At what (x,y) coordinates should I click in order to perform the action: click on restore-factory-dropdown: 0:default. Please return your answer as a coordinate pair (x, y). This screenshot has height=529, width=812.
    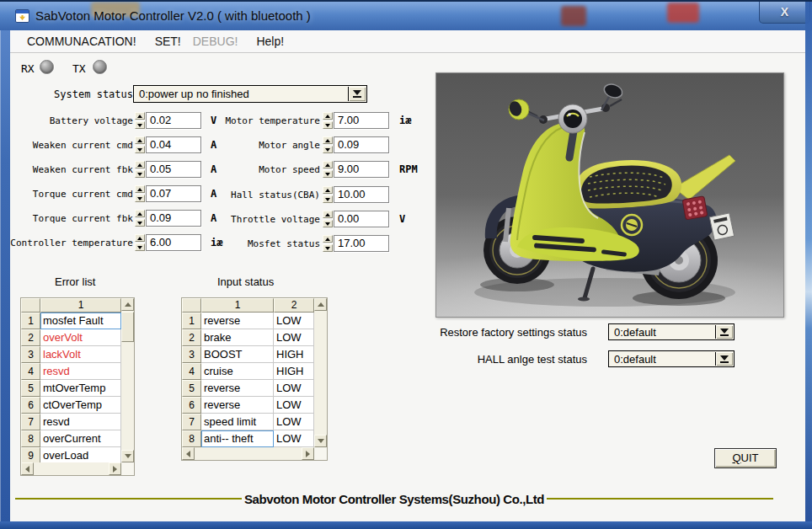
    Looking at the image, I should click on (671, 332).